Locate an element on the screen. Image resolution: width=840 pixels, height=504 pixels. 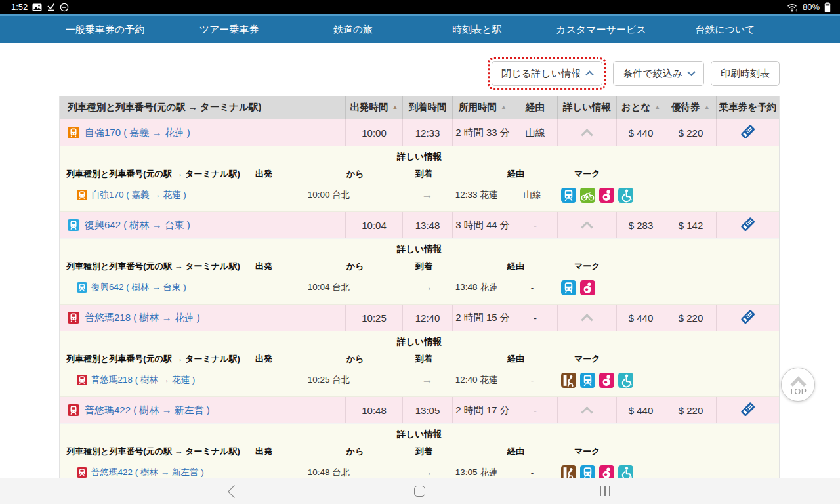
scroll-to-top-button: TOP is located at coordinates (798, 385).